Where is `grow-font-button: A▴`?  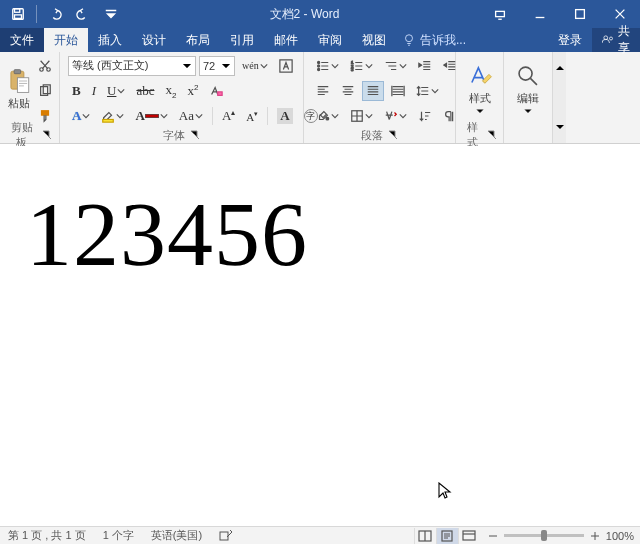 grow-font-button: A▴ is located at coordinates (228, 116).